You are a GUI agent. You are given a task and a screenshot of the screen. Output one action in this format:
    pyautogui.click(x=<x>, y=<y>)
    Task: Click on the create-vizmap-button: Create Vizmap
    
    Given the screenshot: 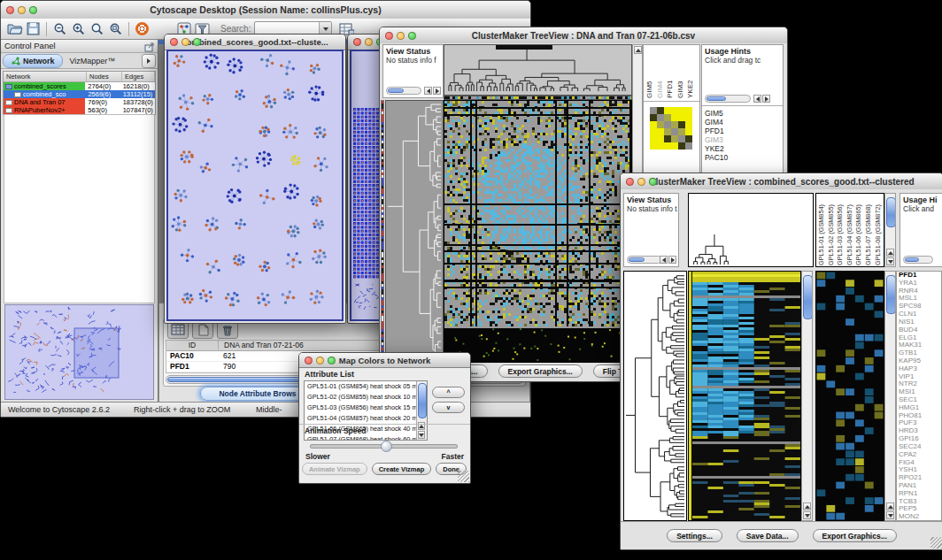 What is the action you would take?
    pyautogui.click(x=402, y=469)
    